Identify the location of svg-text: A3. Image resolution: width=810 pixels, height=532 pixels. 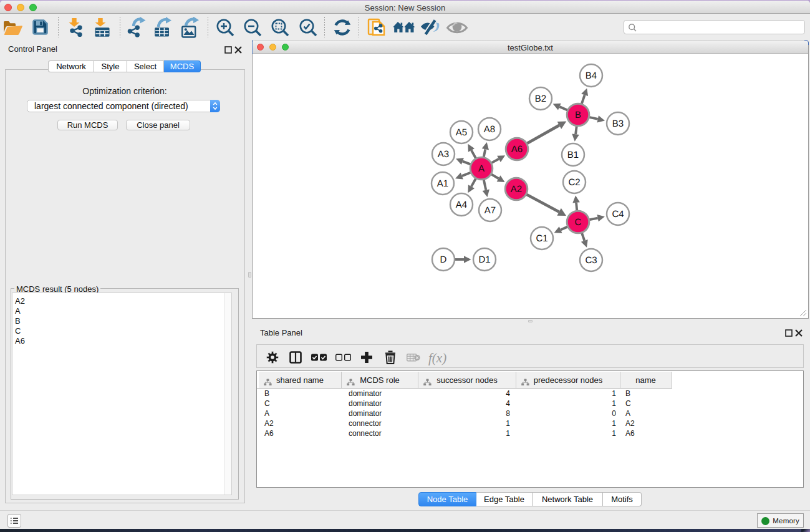
(443, 155).